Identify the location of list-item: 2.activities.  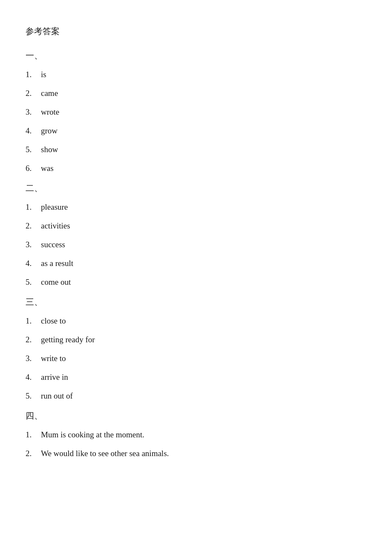
(196, 226).